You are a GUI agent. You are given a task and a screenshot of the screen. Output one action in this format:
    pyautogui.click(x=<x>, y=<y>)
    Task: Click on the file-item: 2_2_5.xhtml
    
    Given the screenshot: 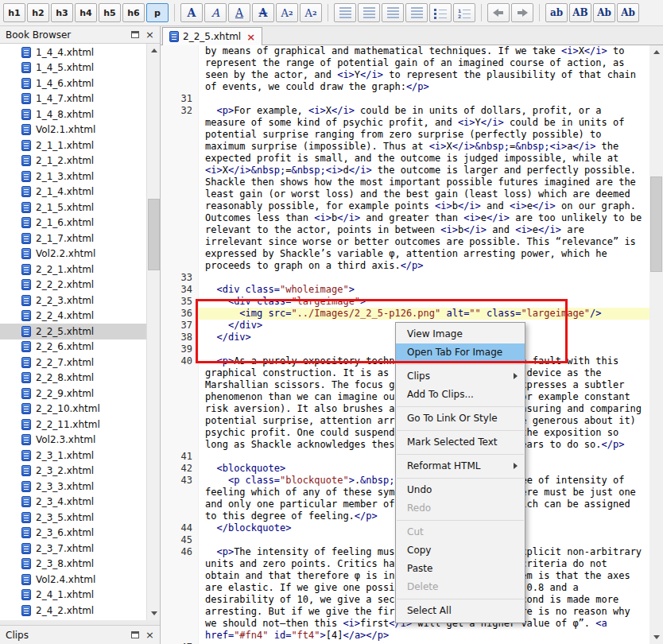 What is the action you would take?
    pyautogui.click(x=73, y=332)
    